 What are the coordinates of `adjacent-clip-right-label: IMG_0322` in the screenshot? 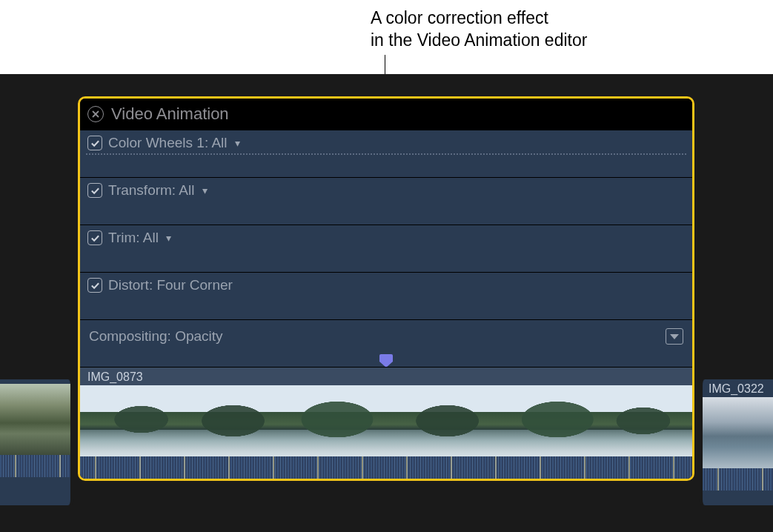 It's located at (738, 388).